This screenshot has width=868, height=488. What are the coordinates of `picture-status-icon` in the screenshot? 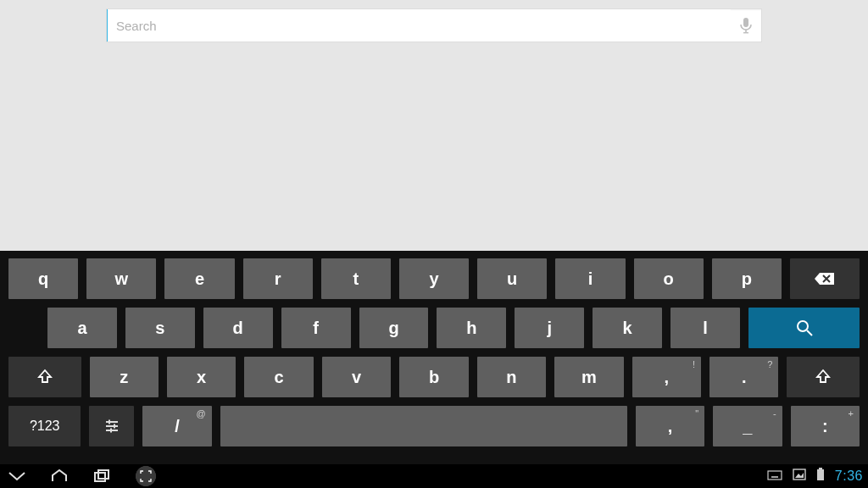 It's located at (799, 476).